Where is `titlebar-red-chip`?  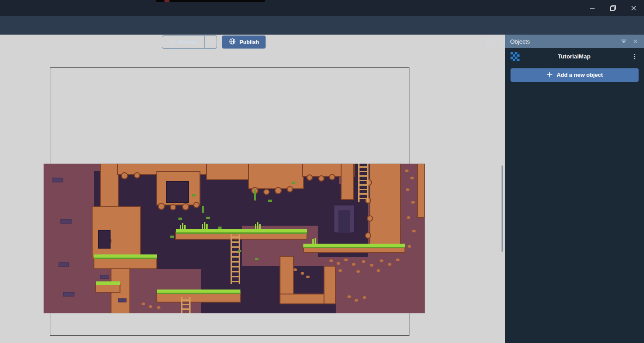 titlebar-red-chip is located at coordinates (167, 1).